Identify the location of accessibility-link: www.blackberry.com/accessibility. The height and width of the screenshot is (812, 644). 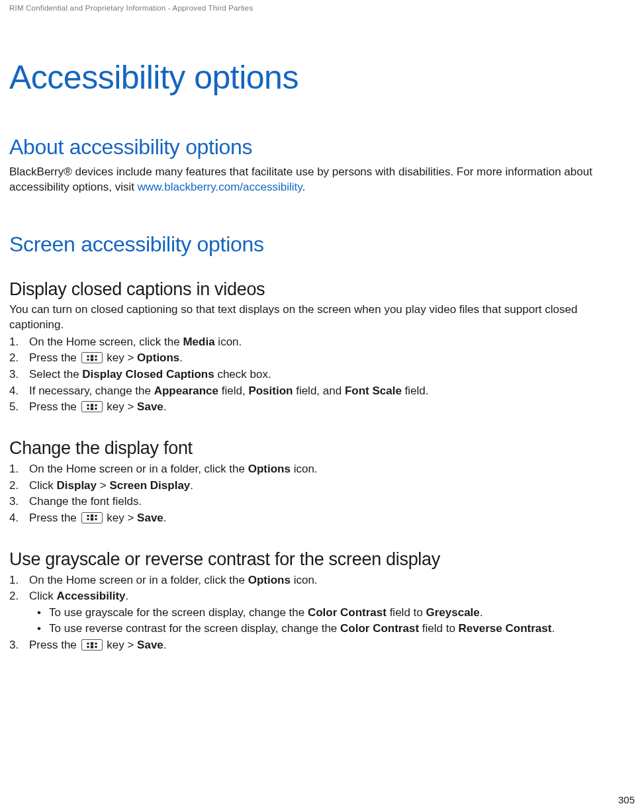
(220, 187).